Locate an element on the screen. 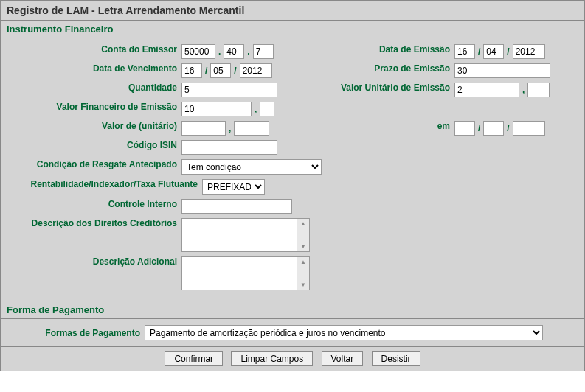 The image size is (585, 392). limpar-campos-button: Limpar Campos is located at coordinates (271, 359).